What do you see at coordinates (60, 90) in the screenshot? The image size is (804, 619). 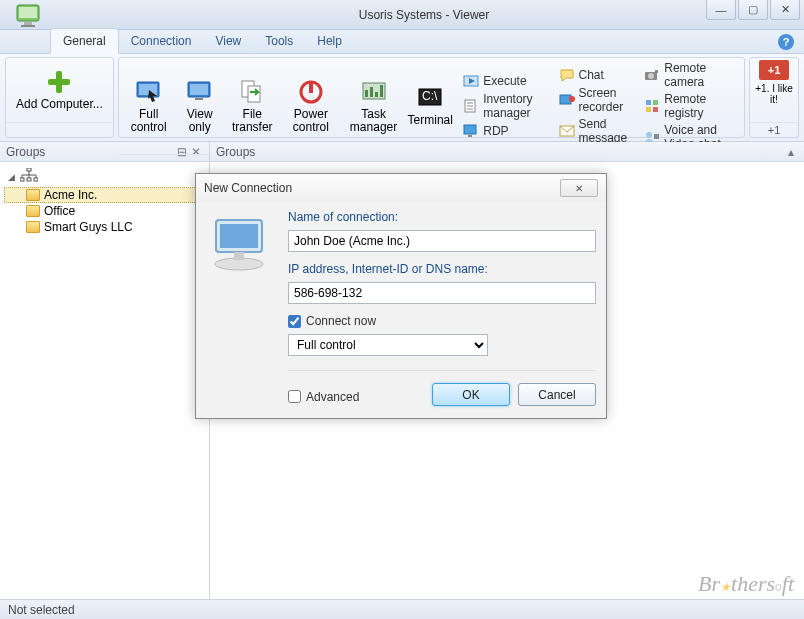 I see `add-computer-button: Add Computer...` at bounding box center [60, 90].